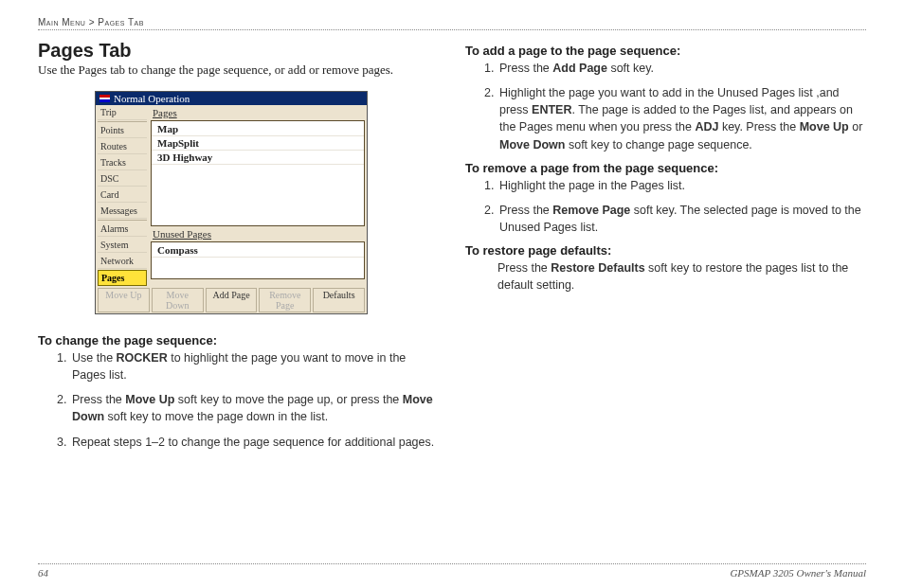  Describe the element at coordinates (254, 442) in the screenshot. I see `step-item: Repeat steps 1–2 to change the page sequ…` at that location.